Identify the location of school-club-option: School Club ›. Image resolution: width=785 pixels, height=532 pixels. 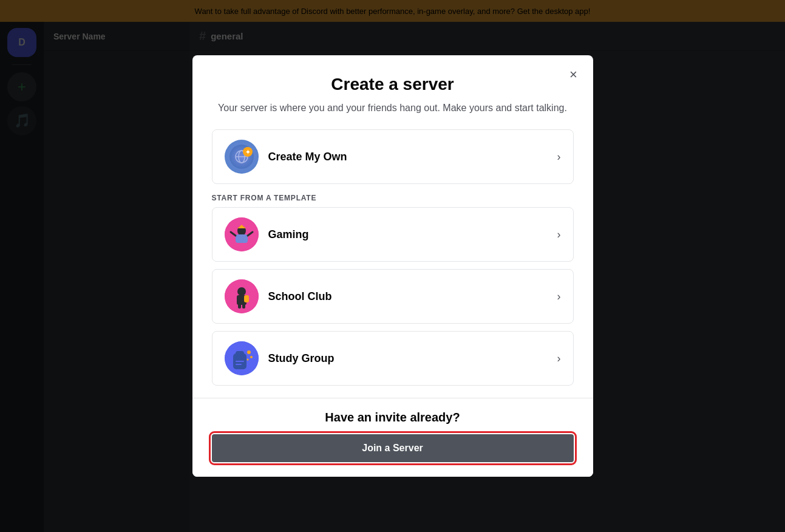
(393, 296).